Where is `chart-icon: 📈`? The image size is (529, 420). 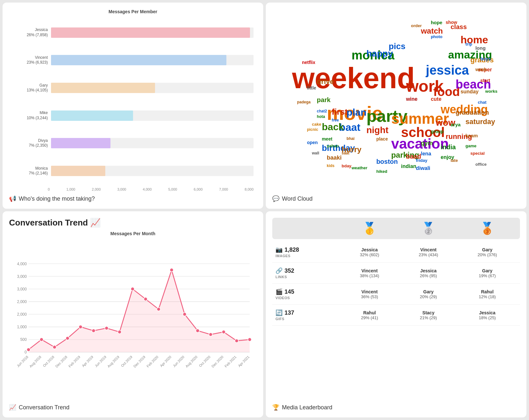
chart-icon: 📈 is located at coordinates (13, 407).